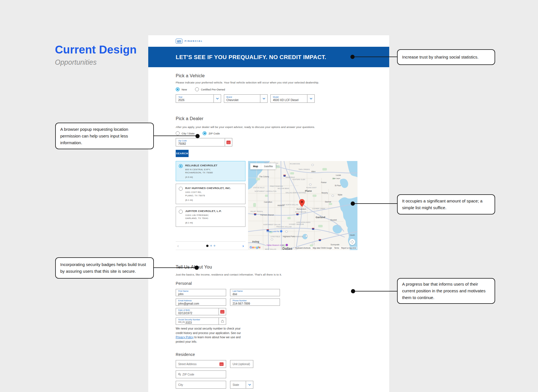 The width and height of the screenshot is (538, 392). I want to click on chevron-left-icon: ‹, so click(178, 246).